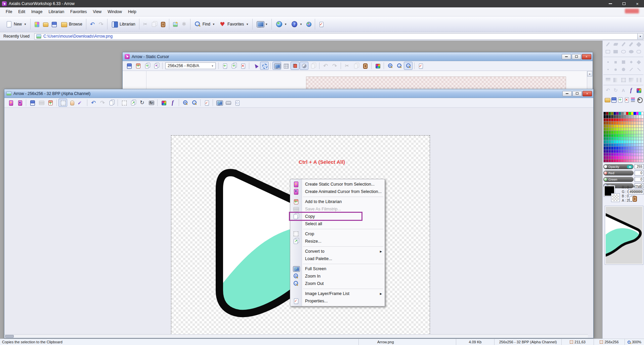 This screenshot has width=644, height=345. What do you see at coordinates (639, 179) in the screenshot?
I see `green-value-field: 0` at bounding box center [639, 179].